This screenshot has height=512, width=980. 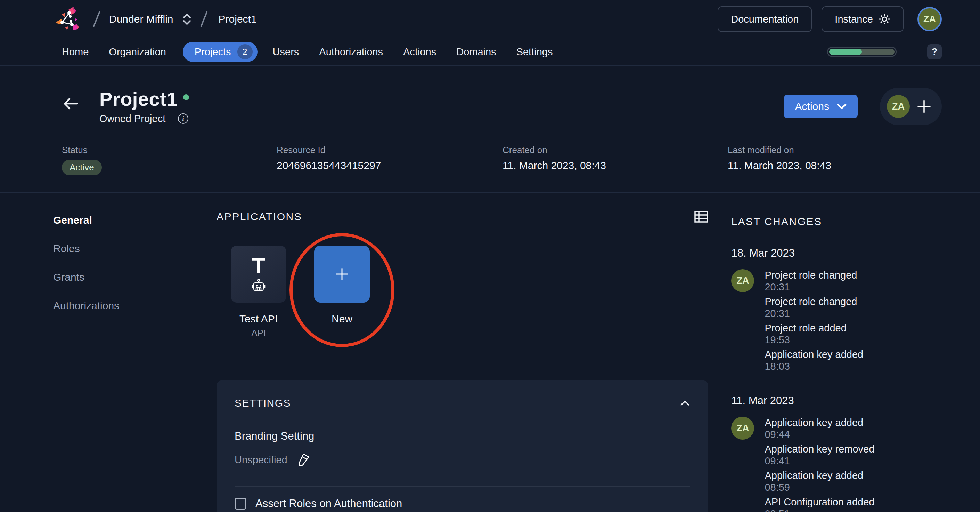 I want to click on projects-count-badge: 2, so click(x=245, y=52).